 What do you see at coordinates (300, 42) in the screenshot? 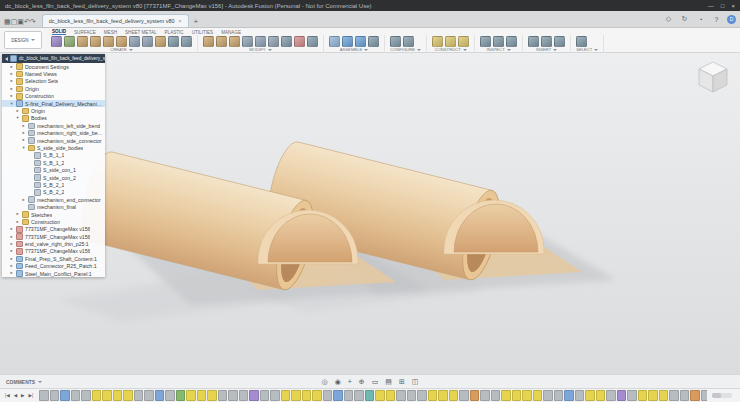
I see `appearance-icon` at bounding box center [300, 42].